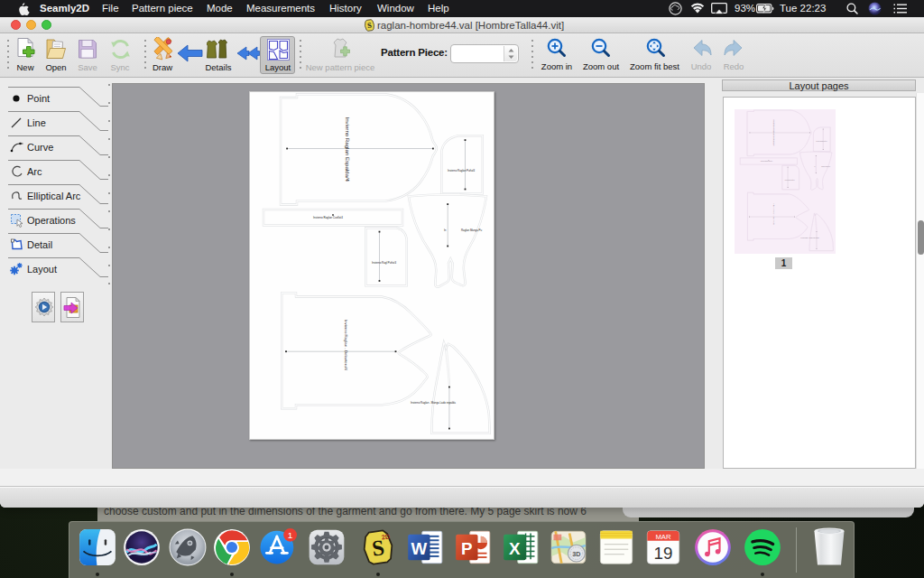 The image size is (924, 578). What do you see at coordinates (467, 549) in the screenshot?
I see `svg-text: P` at bounding box center [467, 549].